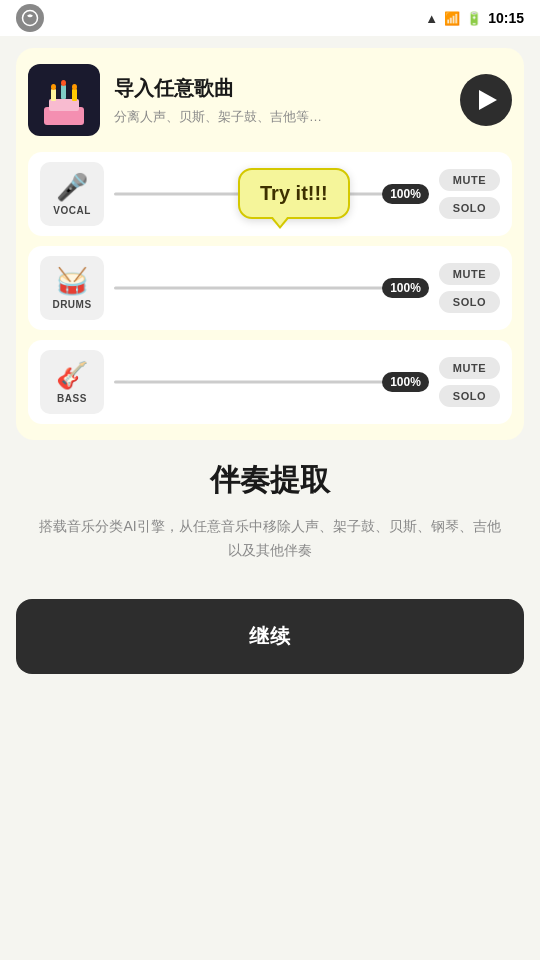 This screenshot has height=960, width=540. I want to click on song-header: 导入任意歌曲 分离人声、贝斯、架子鼓、吉他等…, so click(270, 100).